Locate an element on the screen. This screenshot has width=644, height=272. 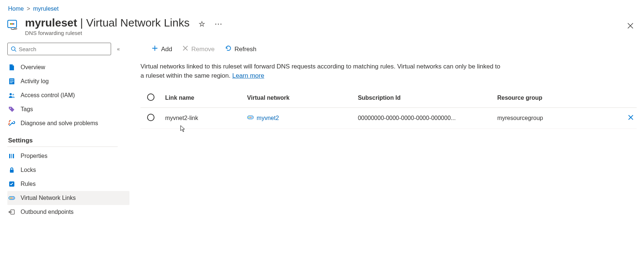
add-button: Add is located at coordinates (162, 49).